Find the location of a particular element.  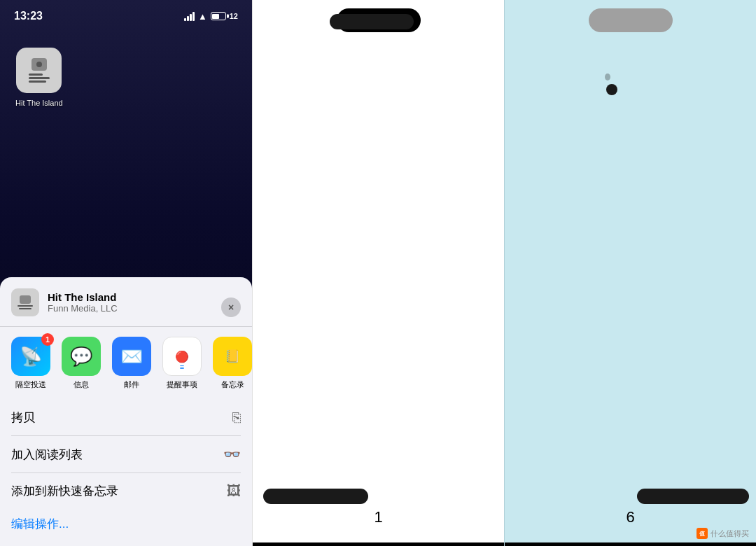

share-notes-button: 📒 备忘录 is located at coordinates (232, 363).